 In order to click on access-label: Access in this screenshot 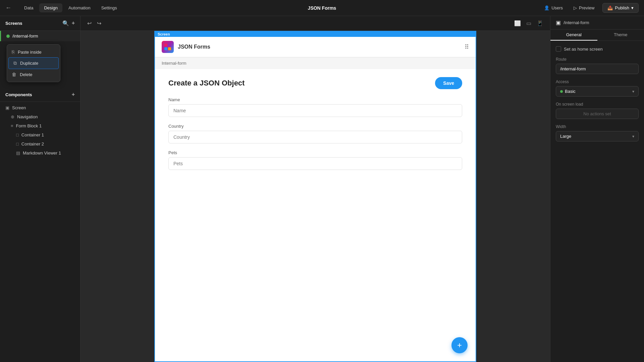, I will do `click(597, 82)`.